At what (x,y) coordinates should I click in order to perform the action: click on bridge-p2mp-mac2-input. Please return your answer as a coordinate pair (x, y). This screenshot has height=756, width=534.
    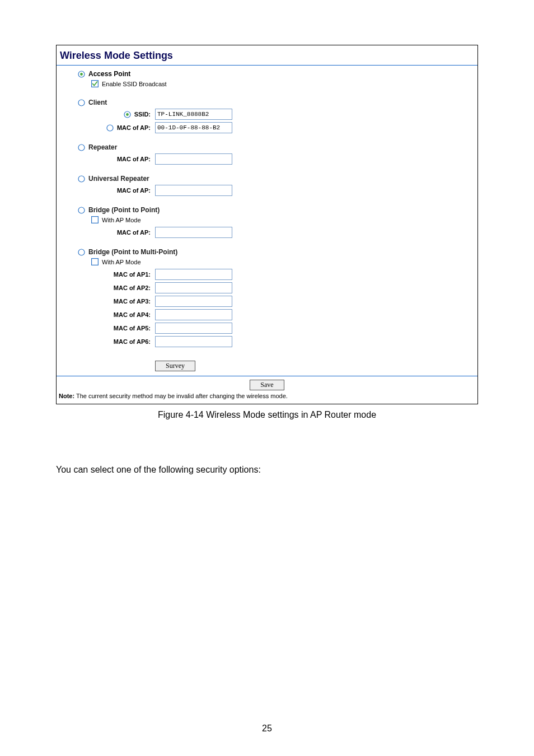
    Looking at the image, I should click on (194, 288).